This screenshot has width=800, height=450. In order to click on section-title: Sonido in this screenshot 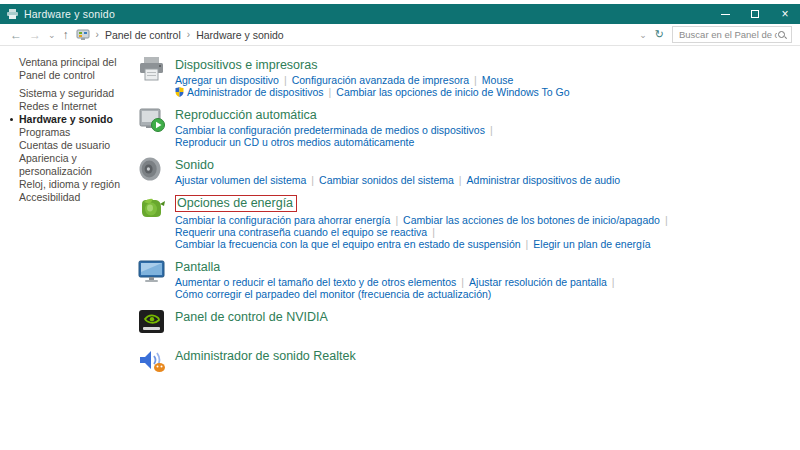, I will do `click(194, 165)`.